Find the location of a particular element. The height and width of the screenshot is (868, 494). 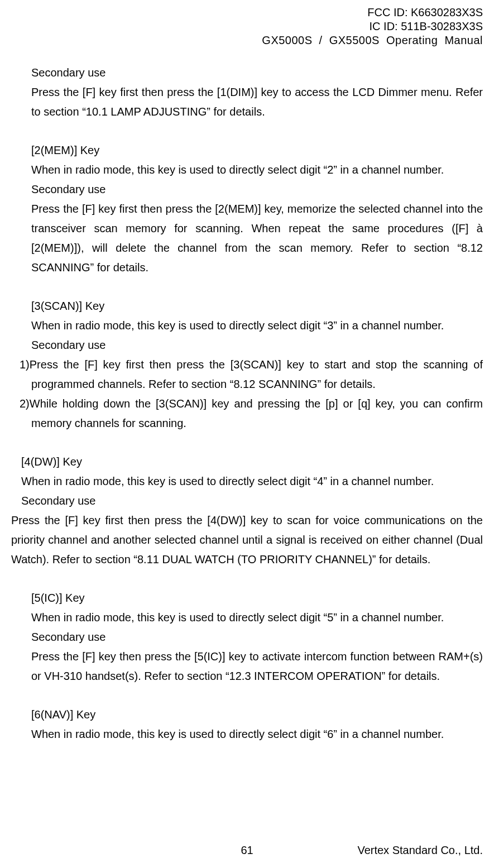

key-title-4dw: [4(DW)] Key is located at coordinates (247, 462).